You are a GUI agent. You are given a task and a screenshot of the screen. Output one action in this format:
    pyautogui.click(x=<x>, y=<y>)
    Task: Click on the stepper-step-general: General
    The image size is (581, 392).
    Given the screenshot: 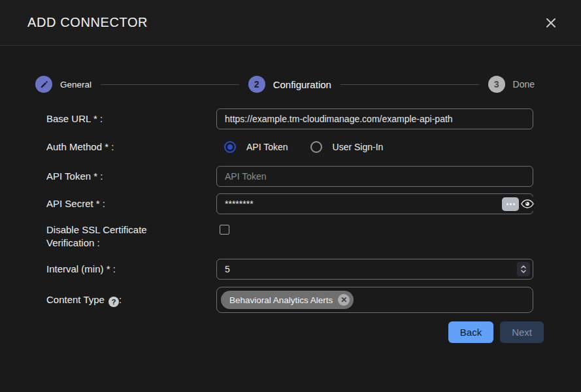 What is the action you would take?
    pyautogui.click(x=63, y=84)
    